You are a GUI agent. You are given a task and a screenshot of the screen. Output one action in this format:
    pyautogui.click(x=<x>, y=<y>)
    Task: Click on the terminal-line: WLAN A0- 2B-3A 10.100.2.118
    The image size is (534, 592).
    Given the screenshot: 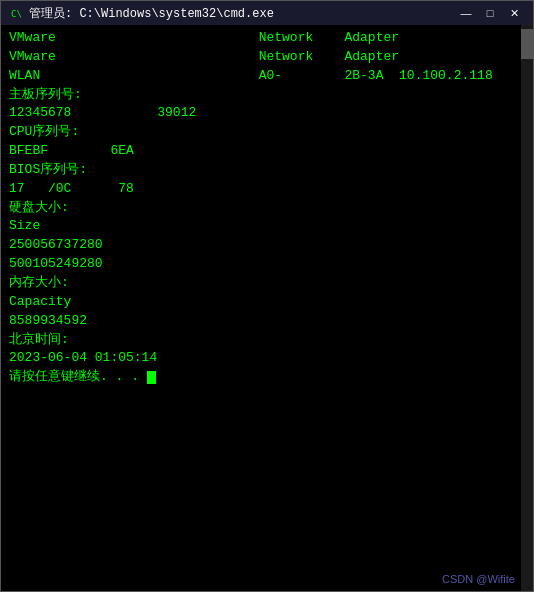 What is the action you would take?
    pyautogui.click(x=267, y=76)
    